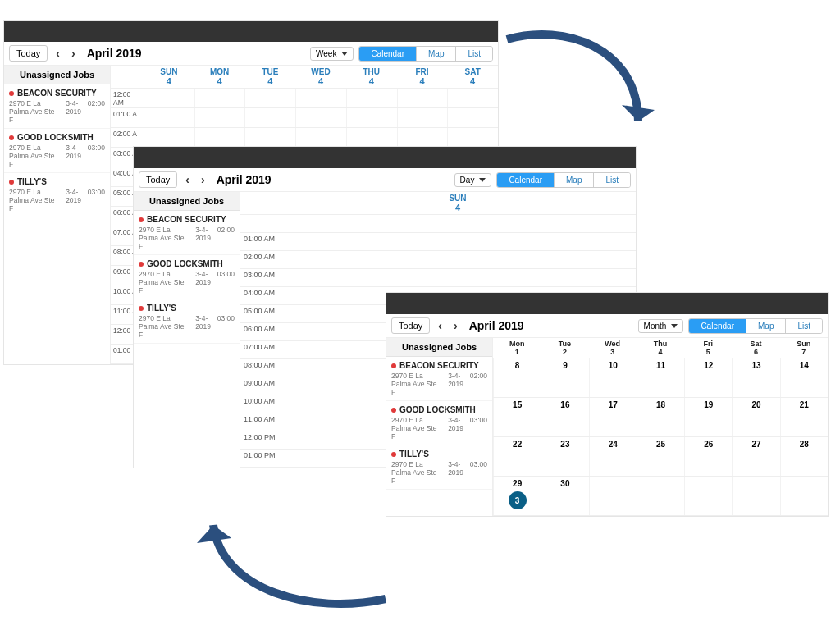  Describe the element at coordinates (660, 417) in the screenshot. I see `month-cell: 18` at that location.